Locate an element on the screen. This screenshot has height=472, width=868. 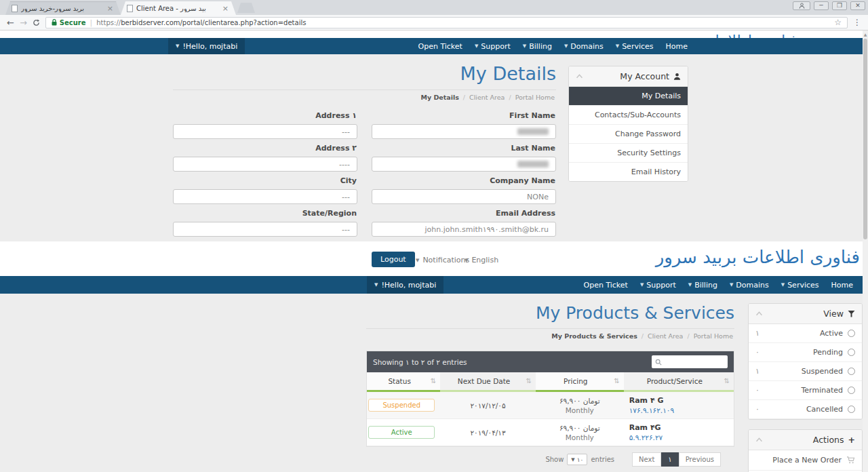
back-icon: ← is located at coordinates (11, 23).